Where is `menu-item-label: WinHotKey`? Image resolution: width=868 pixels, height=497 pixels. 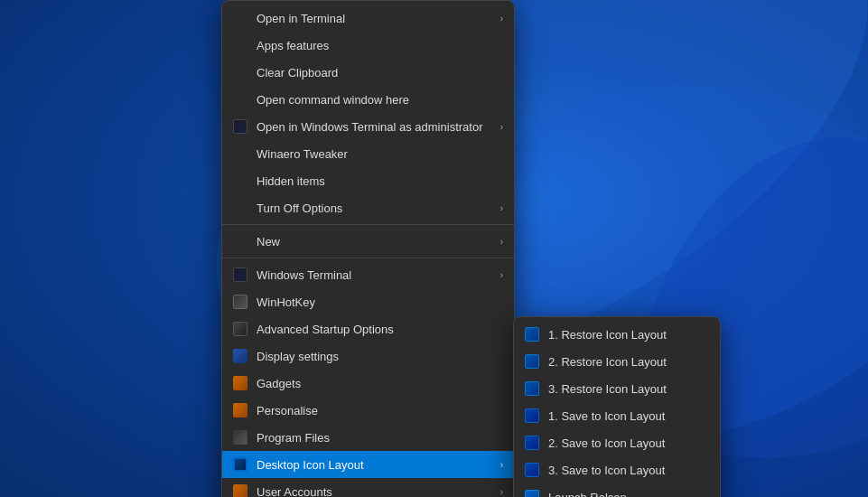
menu-item-label: WinHotKey is located at coordinates (379, 302).